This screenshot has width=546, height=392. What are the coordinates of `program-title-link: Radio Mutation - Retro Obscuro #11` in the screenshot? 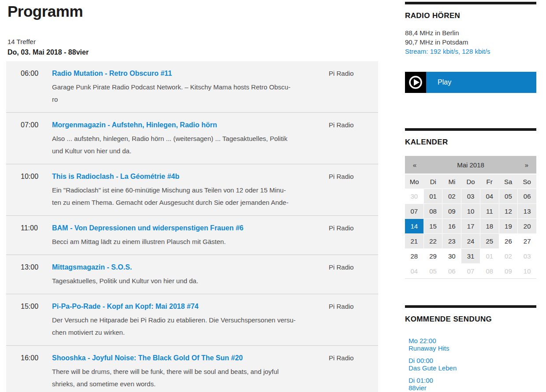 It's located at (190, 74).